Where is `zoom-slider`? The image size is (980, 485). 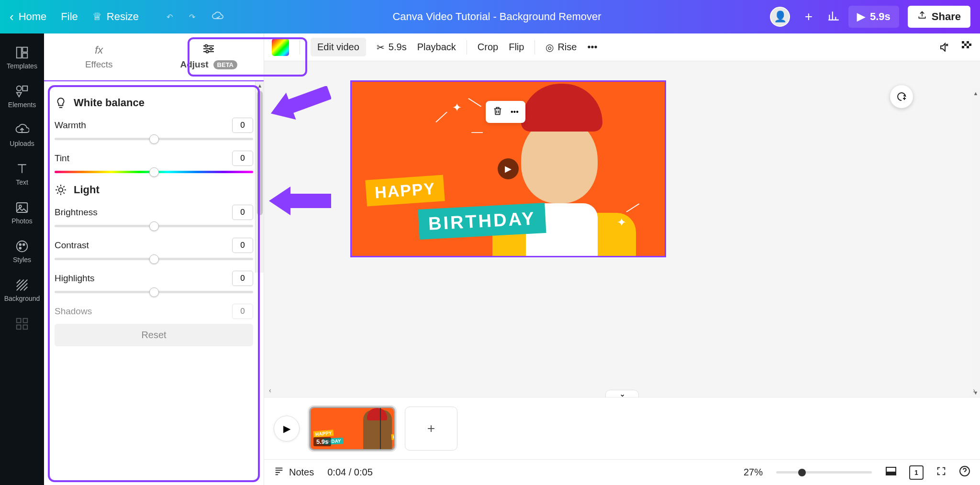 zoom-slider is located at coordinates (824, 473).